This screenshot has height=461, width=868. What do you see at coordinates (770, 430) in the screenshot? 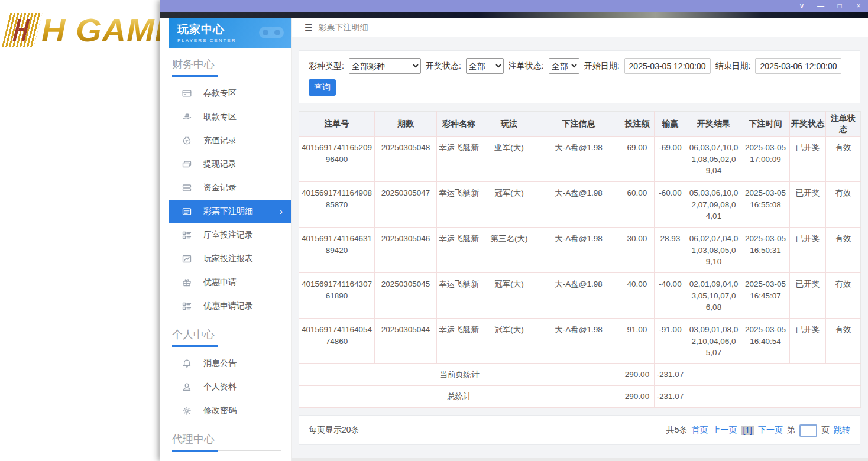
I see `next-page-link: 下一页` at bounding box center [770, 430].